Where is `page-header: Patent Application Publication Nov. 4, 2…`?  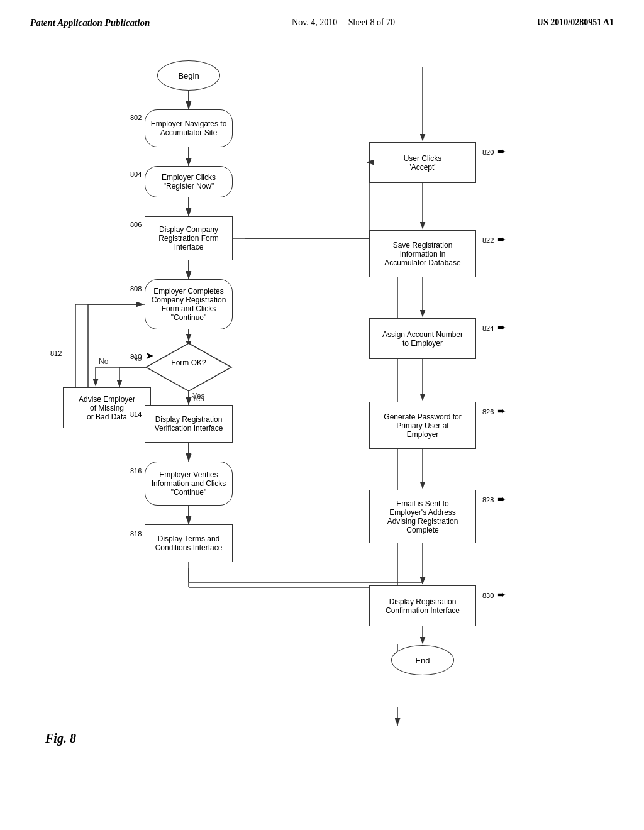
page-header: Patent Application Publication Nov. 4, 2… is located at coordinates (322, 18).